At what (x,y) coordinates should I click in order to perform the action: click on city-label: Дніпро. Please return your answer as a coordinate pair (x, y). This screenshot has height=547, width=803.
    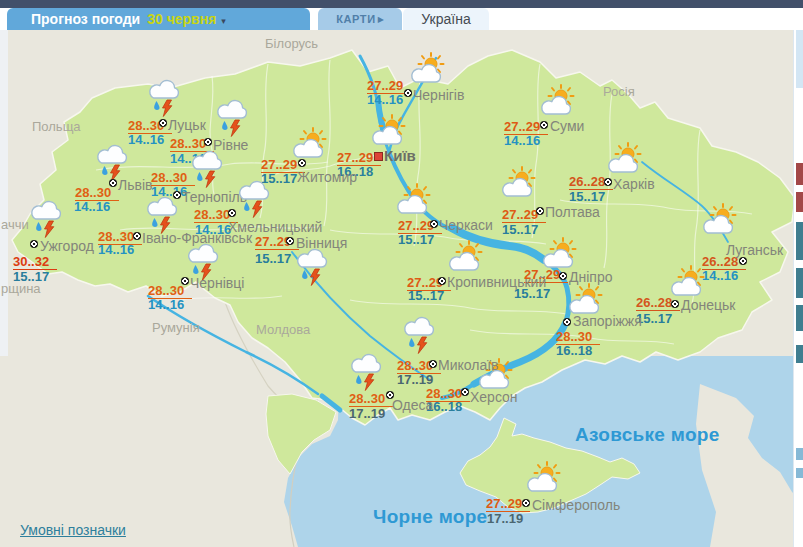
    Looking at the image, I should click on (590, 277).